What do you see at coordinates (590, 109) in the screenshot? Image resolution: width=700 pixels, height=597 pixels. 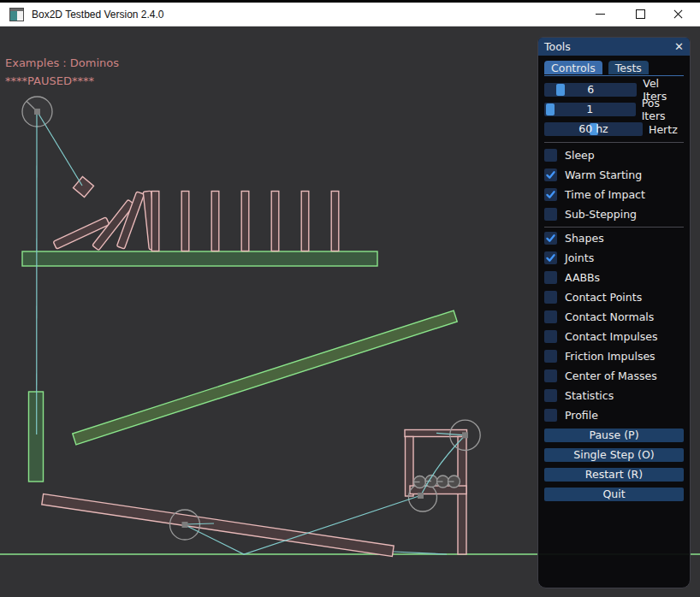 I see `pos-iters-value: 1` at bounding box center [590, 109].